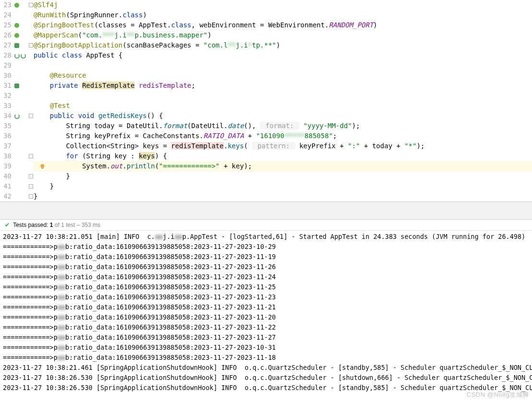 This screenshot has height=402, width=532. What do you see at coordinates (50, 15) in the screenshot?
I see `code-token: @RunWith` at bounding box center [50, 15].